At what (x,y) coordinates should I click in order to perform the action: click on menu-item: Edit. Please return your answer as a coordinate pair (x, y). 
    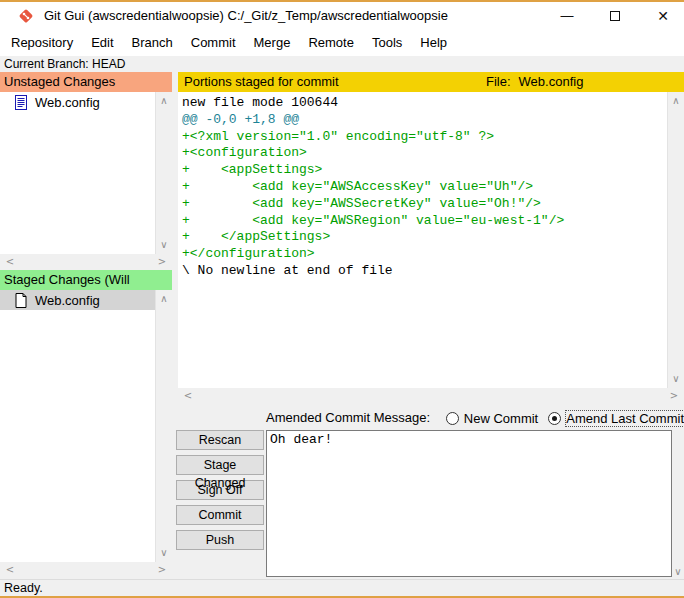
    Looking at the image, I should click on (102, 43).